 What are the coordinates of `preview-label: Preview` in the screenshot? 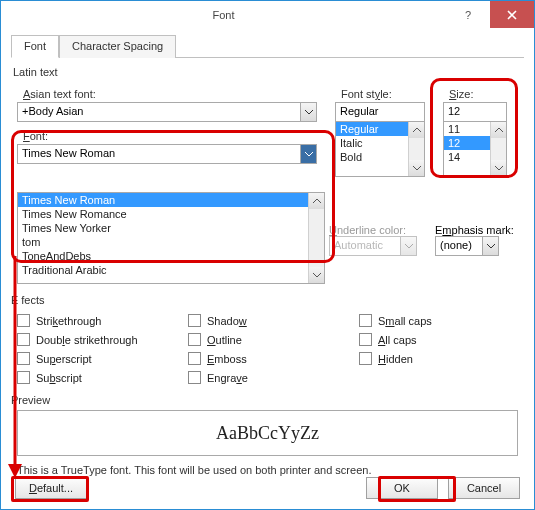 It's located at (268, 400).